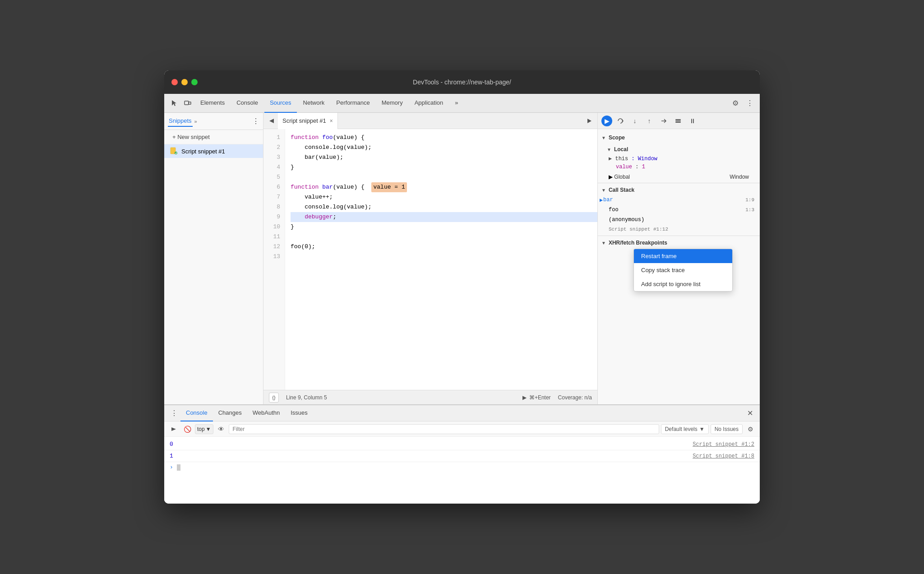 Image resolution: width=924 pixels, height=574 pixels. What do you see at coordinates (724, 456) in the screenshot?
I see `console-log-src-1: Script snippet #1:8` at bounding box center [724, 456].